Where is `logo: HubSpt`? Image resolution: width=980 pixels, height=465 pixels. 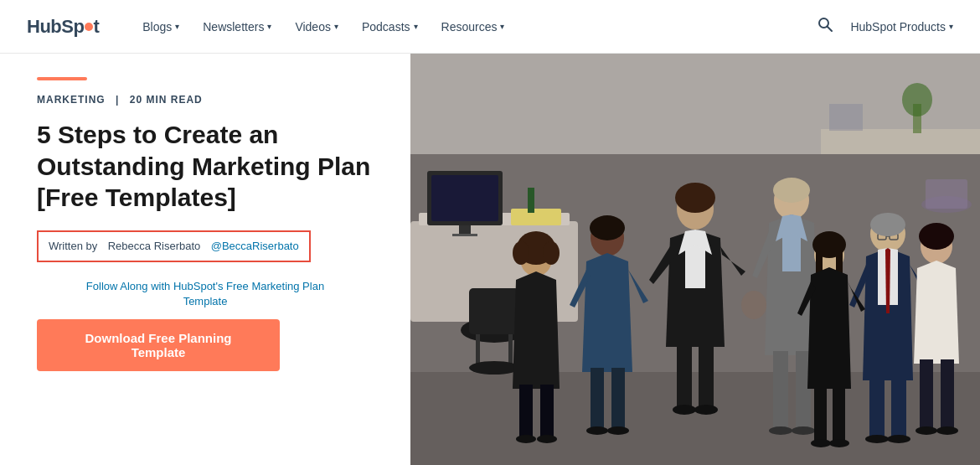 logo: HubSpt is located at coordinates (63, 27).